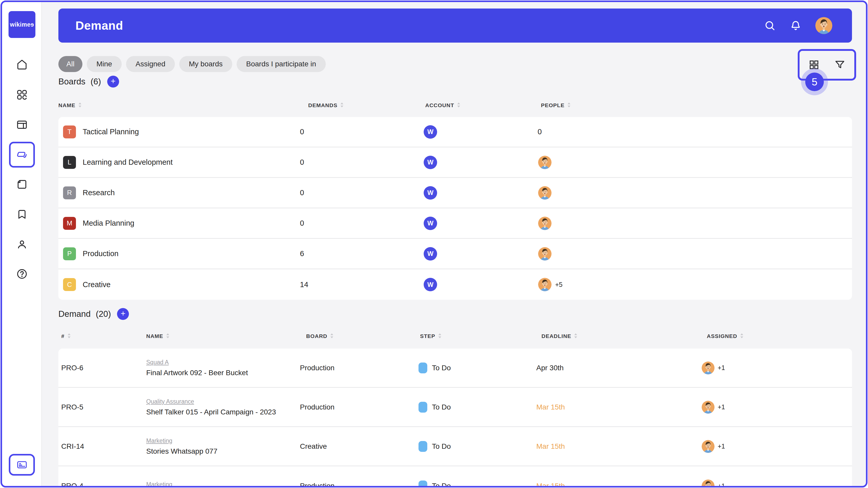 This screenshot has height=488, width=868. Describe the element at coordinates (363, 254) in the screenshot. I see `board-demands-count: 6` at that location.